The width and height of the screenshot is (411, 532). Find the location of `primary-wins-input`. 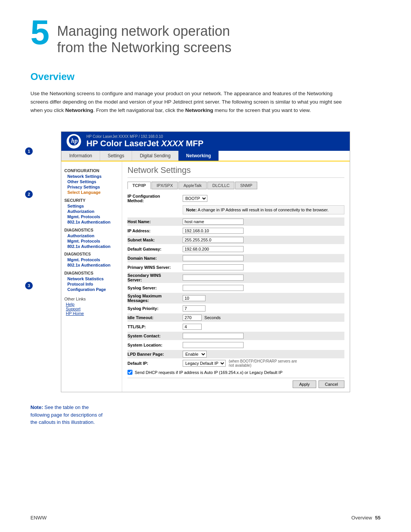

primary-wins-input is located at coordinates (213, 267).